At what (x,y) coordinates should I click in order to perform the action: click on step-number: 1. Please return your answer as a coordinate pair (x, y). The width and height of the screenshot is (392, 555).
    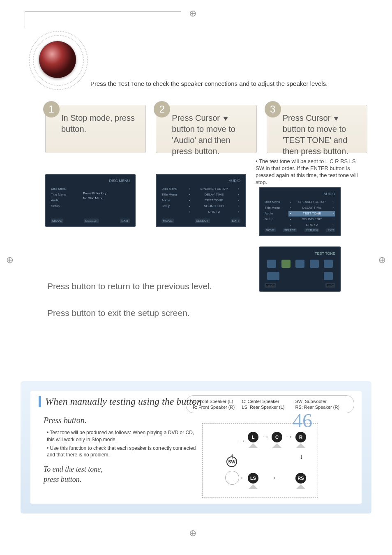
    Looking at the image, I should click on (51, 109).